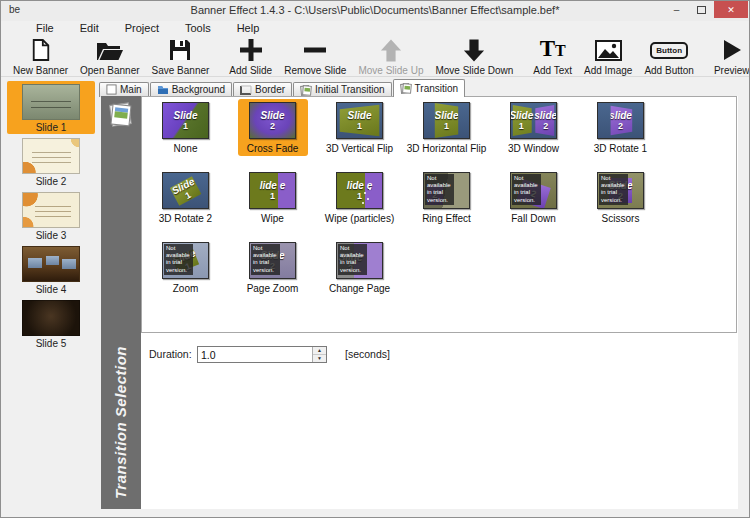 The height and width of the screenshot is (518, 750). What do you see at coordinates (375, 28) in the screenshot?
I see `menu-bar: File Edit Project Tools Help` at bounding box center [375, 28].